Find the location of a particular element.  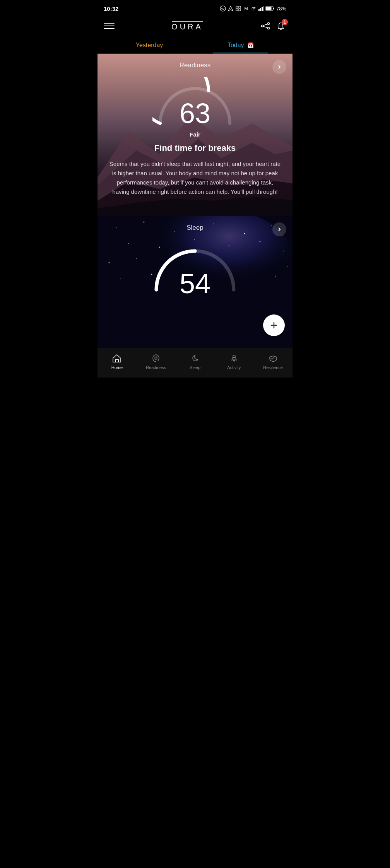

readiness-label: Fair is located at coordinates (195, 135).